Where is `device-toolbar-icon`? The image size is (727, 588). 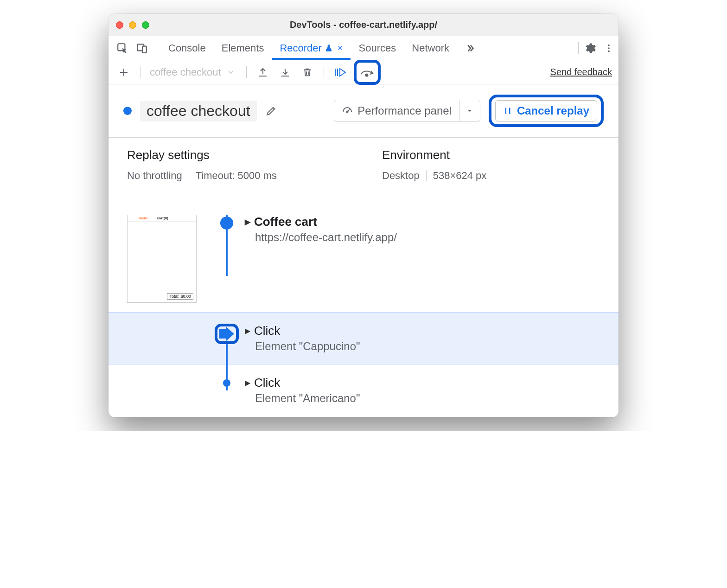
device-toolbar-icon is located at coordinates (142, 48).